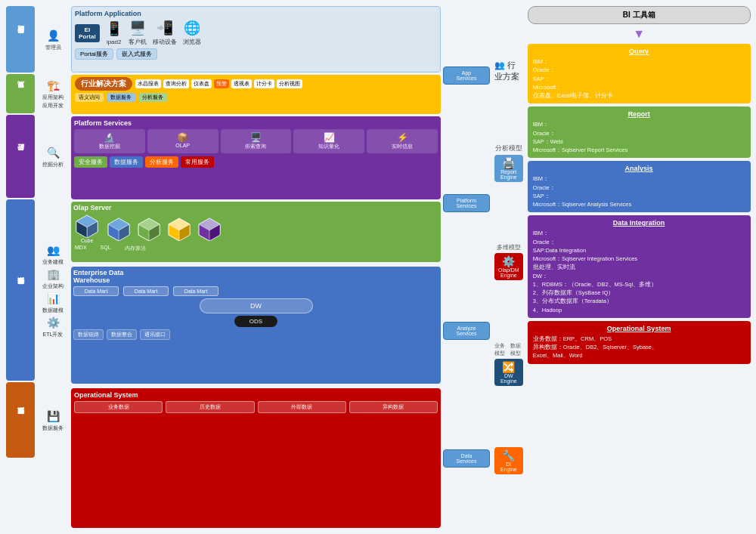 This screenshot has height=534, width=756. What do you see at coordinates (640, 329) in the screenshot?
I see `operational-system-title: Operational System` at bounding box center [640, 329].